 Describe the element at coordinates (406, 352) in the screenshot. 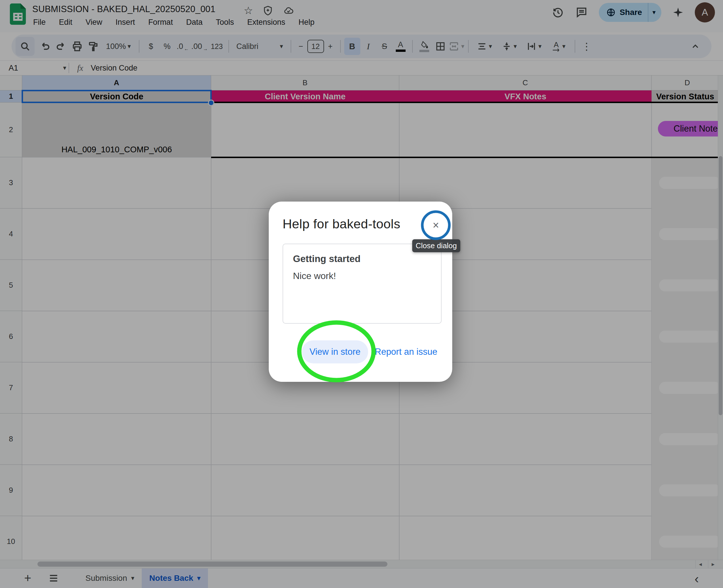

I see `report-an-issue-link: Report an issue` at that location.